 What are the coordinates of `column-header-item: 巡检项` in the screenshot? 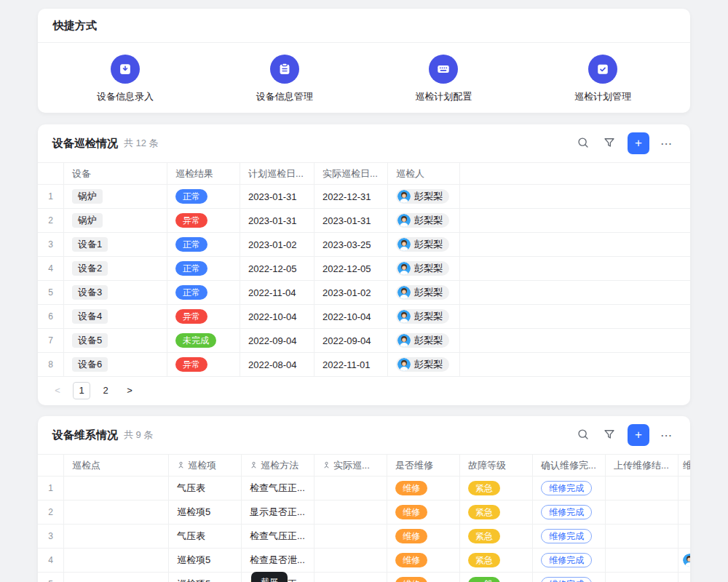 It's located at (205, 466).